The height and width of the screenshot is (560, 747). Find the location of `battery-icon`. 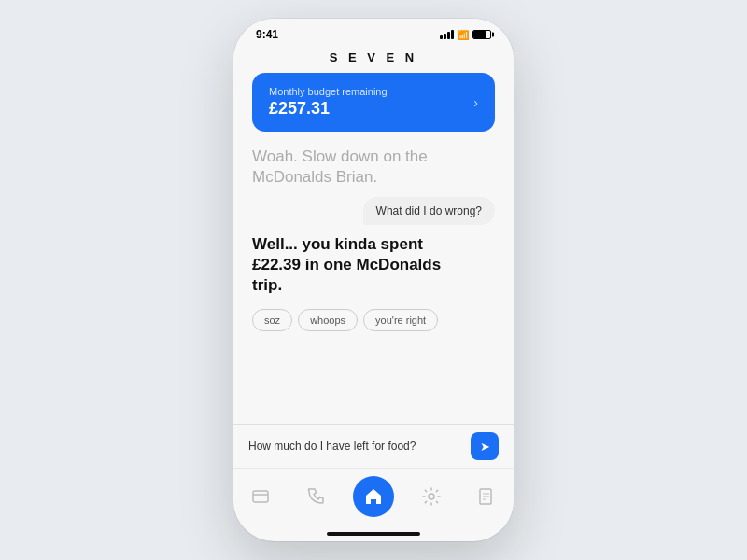

battery-icon is located at coordinates (482, 35).